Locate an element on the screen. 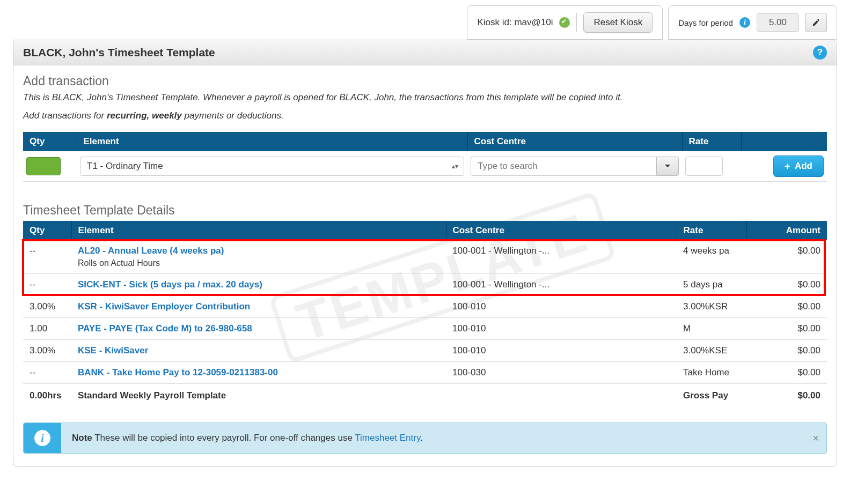 This screenshot has width=850, height=504. element-link: KSE - KiwiSaver is located at coordinates (113, 351).